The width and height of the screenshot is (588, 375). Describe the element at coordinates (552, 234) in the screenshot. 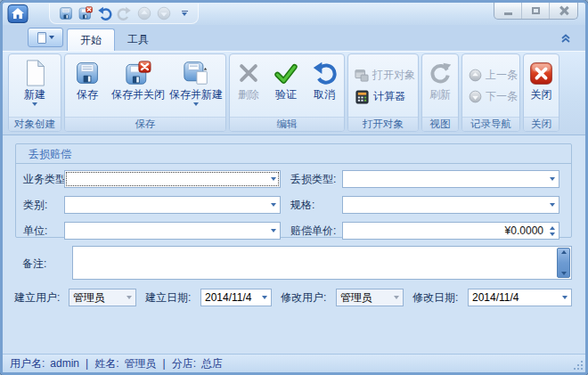

I see `spin-down-icon` at that location.